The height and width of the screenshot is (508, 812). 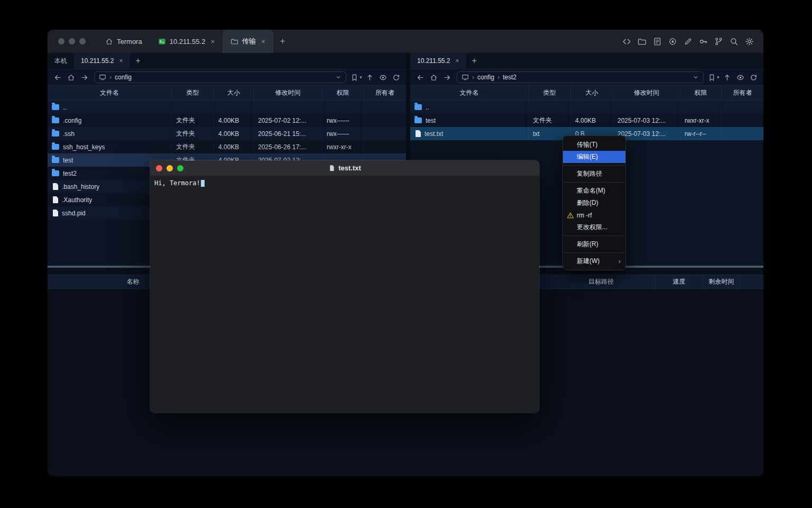 What do you see at coordinates (750, 41) in the screenshot?
I see `gear-icon` at bounding box center [750, 41].